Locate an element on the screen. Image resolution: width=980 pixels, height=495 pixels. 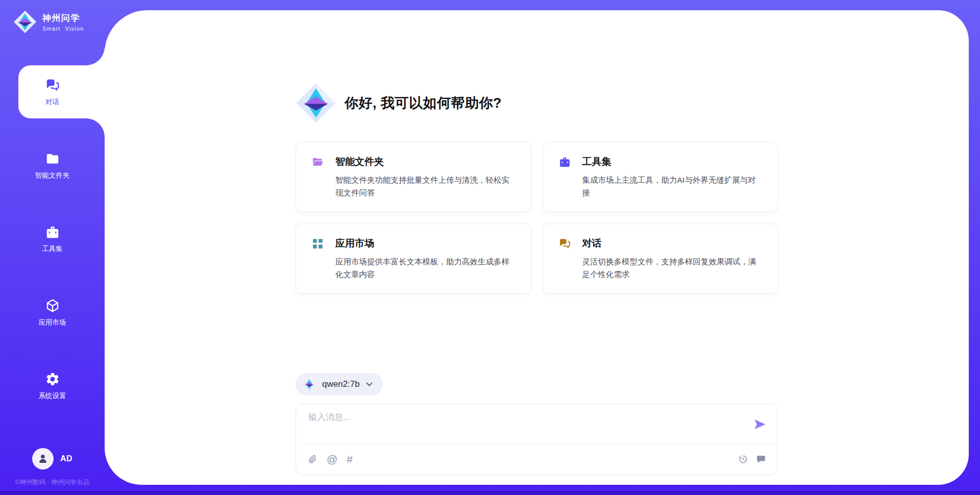
card-chat: 对话 灵活切换多模型文件，支持多样回复效果调试，满足个性化需求 is located at coordinates (660, 259).